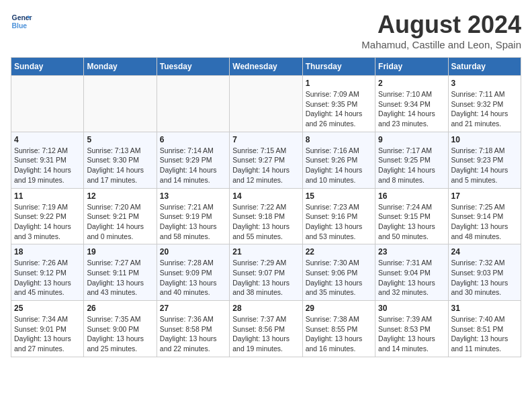  I want to click on day-number: 30, so click(411, 308).